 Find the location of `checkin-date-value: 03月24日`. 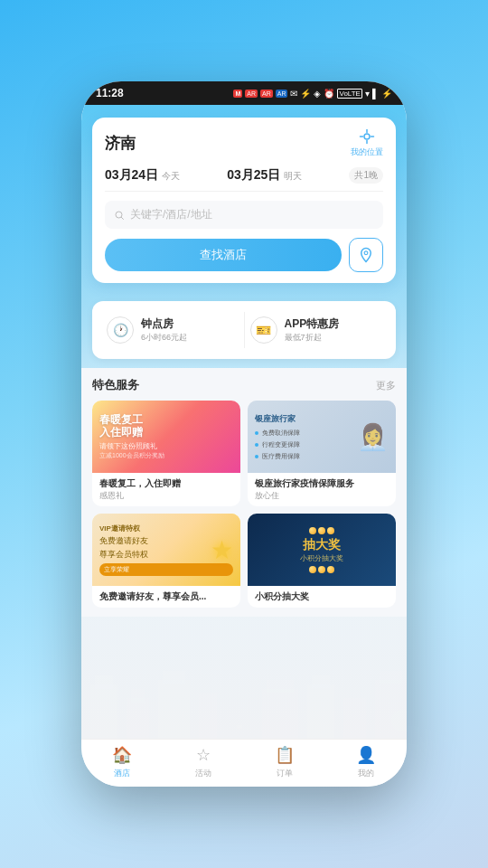

checkin-date-value: 03月24日 is located at coordinates (132, 175).